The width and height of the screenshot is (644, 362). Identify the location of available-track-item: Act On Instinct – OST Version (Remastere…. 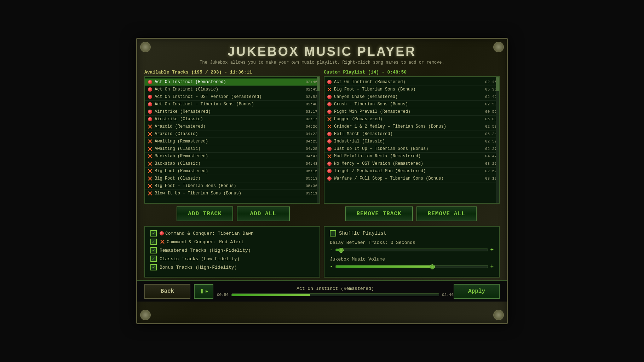
(232, 97).